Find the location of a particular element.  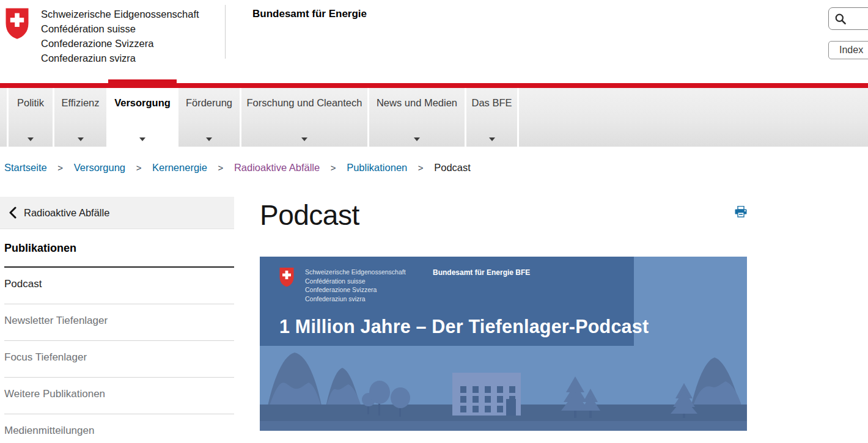

header-divider is located at coordinates (225, 32).